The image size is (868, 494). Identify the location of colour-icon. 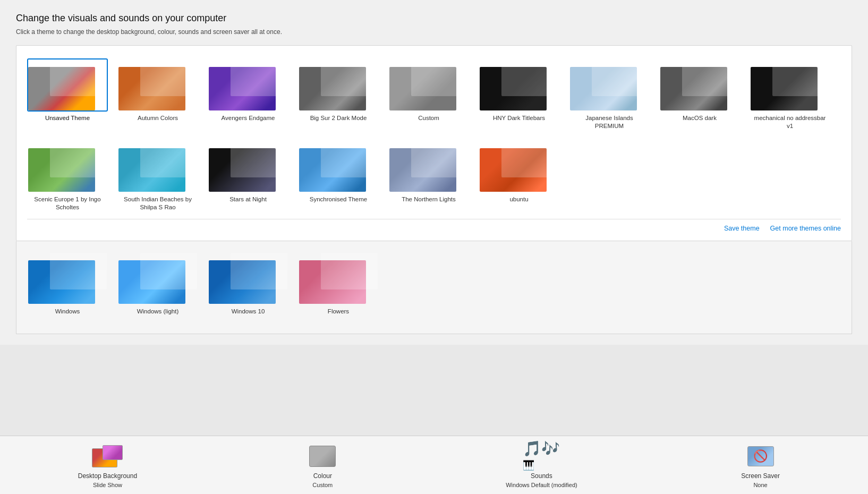
(322, 456).